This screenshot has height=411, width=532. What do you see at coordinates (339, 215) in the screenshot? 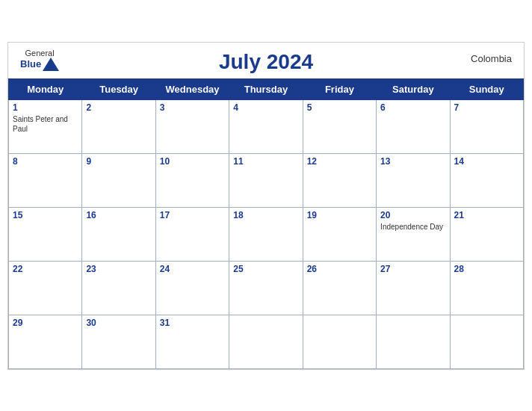
I see `day-number-19: 19` at bounding box center [339, 215].